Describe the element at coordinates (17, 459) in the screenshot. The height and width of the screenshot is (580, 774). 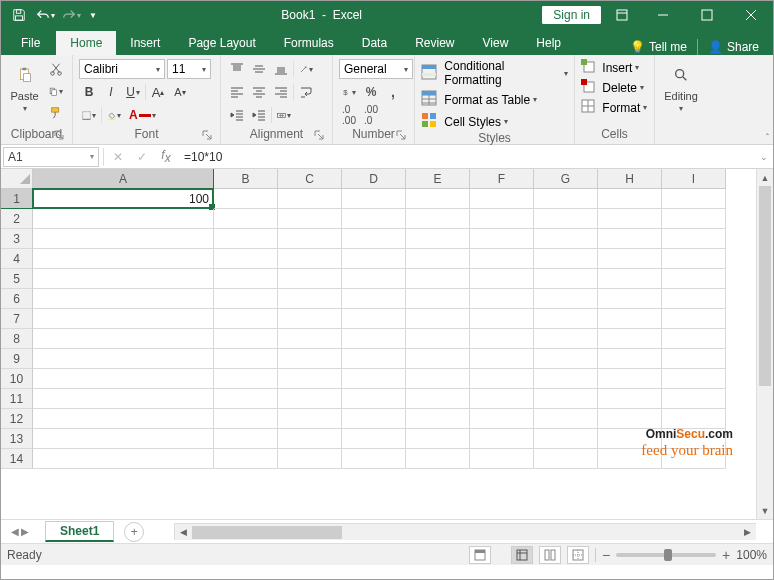
I see `row-header-14: 14` at that location.